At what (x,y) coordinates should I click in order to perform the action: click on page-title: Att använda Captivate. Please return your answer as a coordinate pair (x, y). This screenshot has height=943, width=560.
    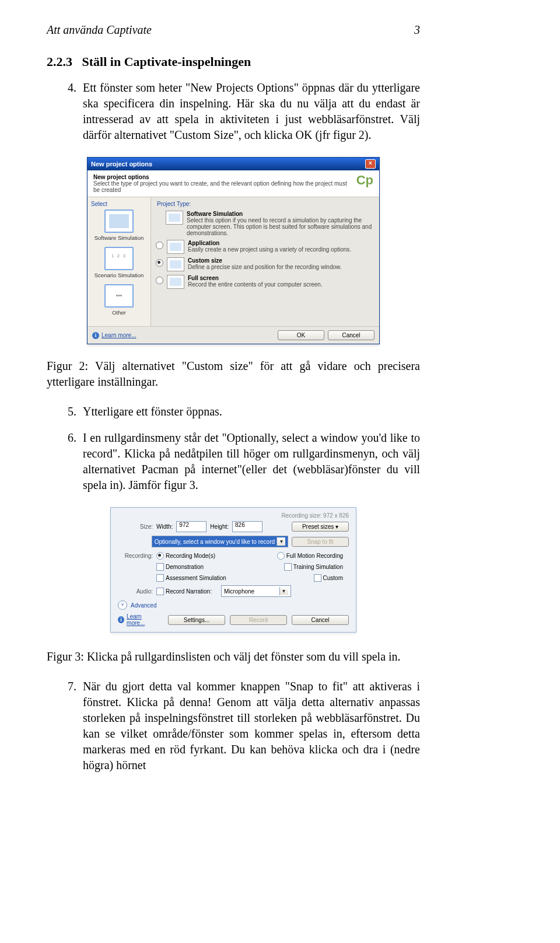
    Looking at the image, I should click on (99, 30).